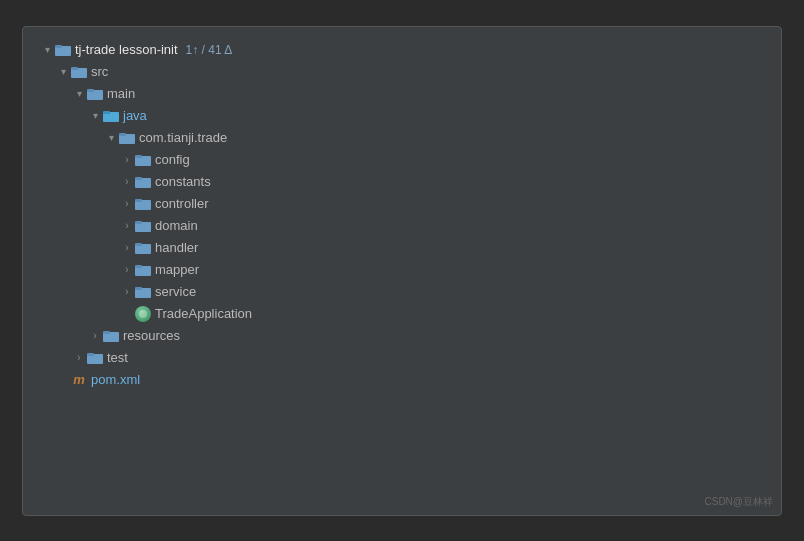 Image resolution: width=804 pixels, height=541 pixels. What do you see at coordinates (127, 270) in the screenshot?
I see `mapper-chevron` at bounding box center [127, 270].